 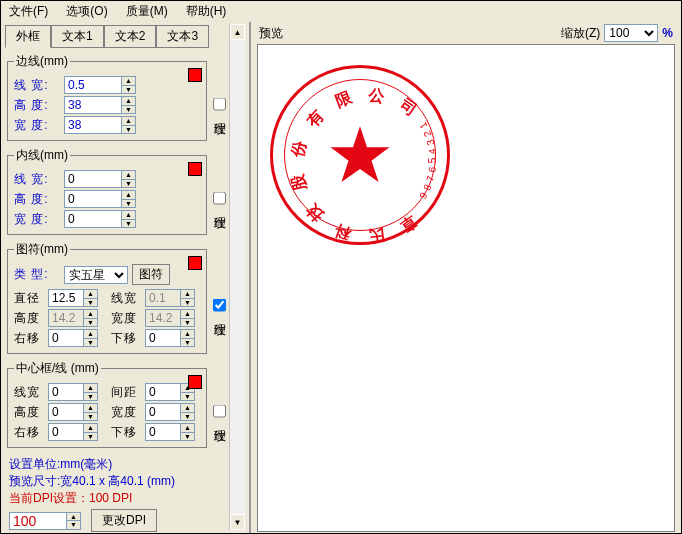 I want to click on group-border: 边线(mm) 线 宽: ▲▼ 高 度: ▲▼ 宽 度: ▲▼ 纹理, so click(x=107, y=97).